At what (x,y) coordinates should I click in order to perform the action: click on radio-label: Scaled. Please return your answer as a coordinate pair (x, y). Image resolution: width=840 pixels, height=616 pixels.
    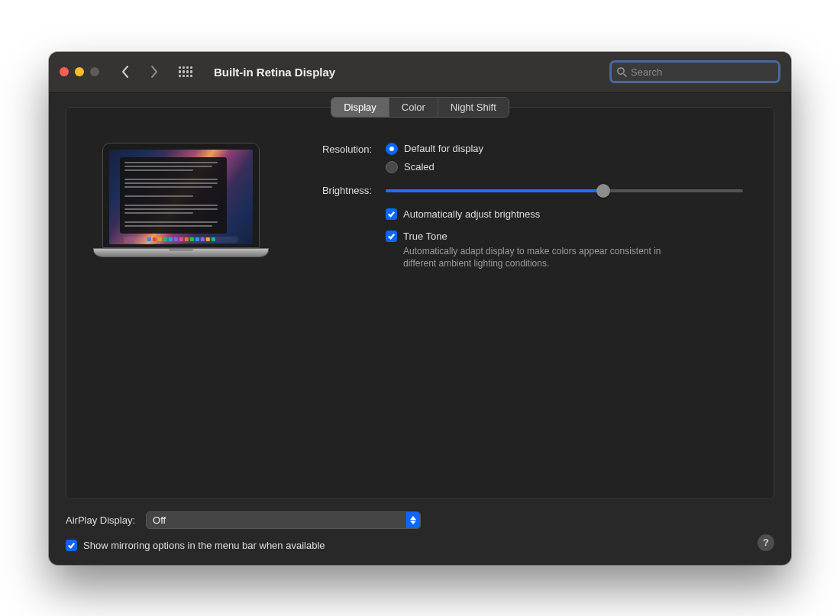
    Looking at the image, I should click on (419, 166).